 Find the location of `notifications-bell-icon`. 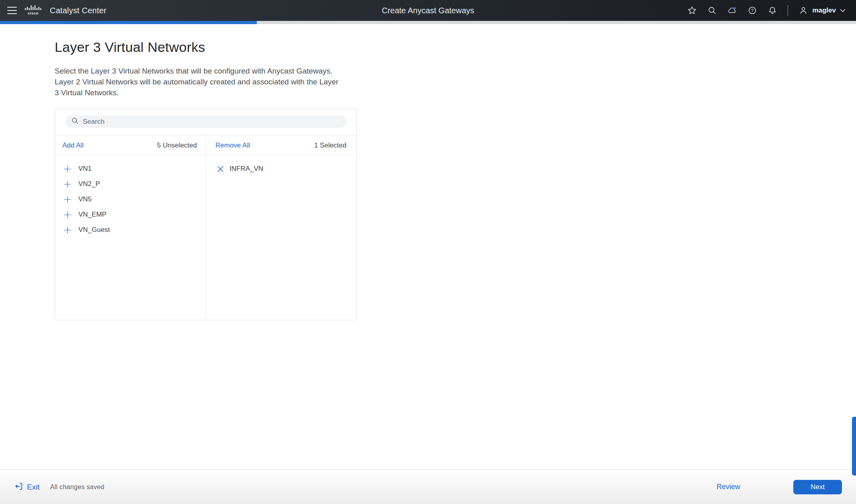

notifications-bell-icon is located at coordinates (772, 10).